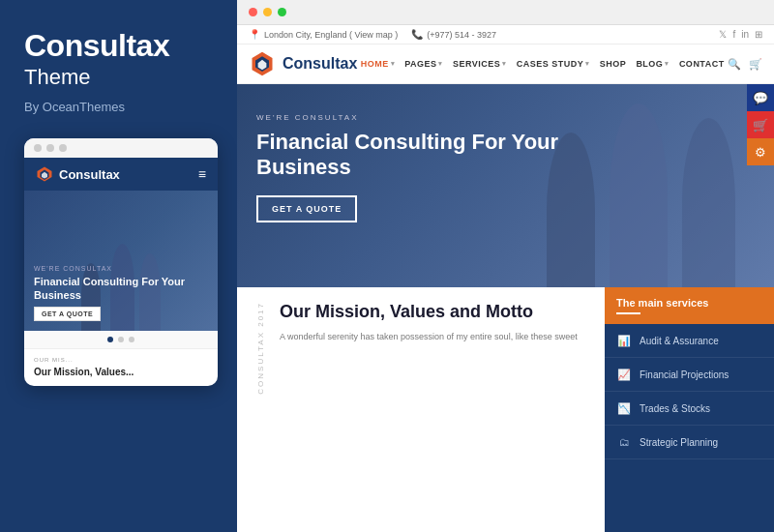 Image resolution: width=774 pixels, height=532 pixels. What do you see at coordinates (261, 350) in the screenshot?
I see `year-label: CONSULTAX 2017` at bounding box center [261, 350].